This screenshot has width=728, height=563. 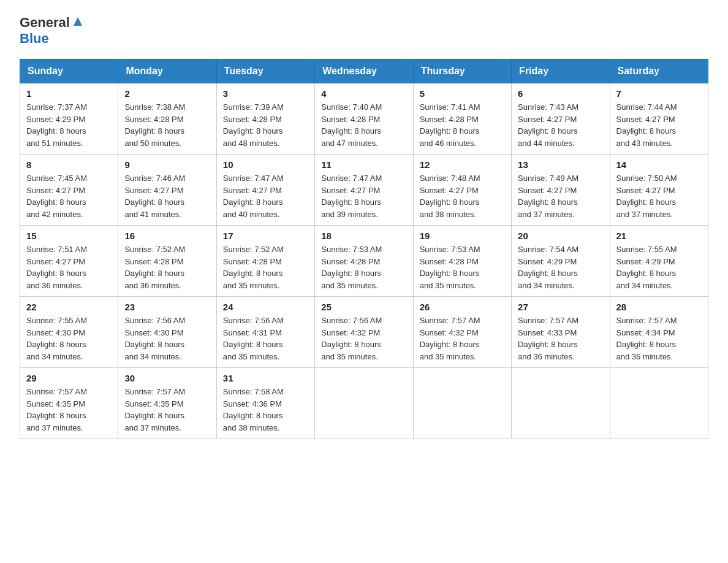 What do you see at coordinates (561, 261) in the screenshot?
I see `calendar-cell: 20 Sunrise: 7:54 AMSunset: 4:29 PMDaylig…` at bounding box center [561, 261].